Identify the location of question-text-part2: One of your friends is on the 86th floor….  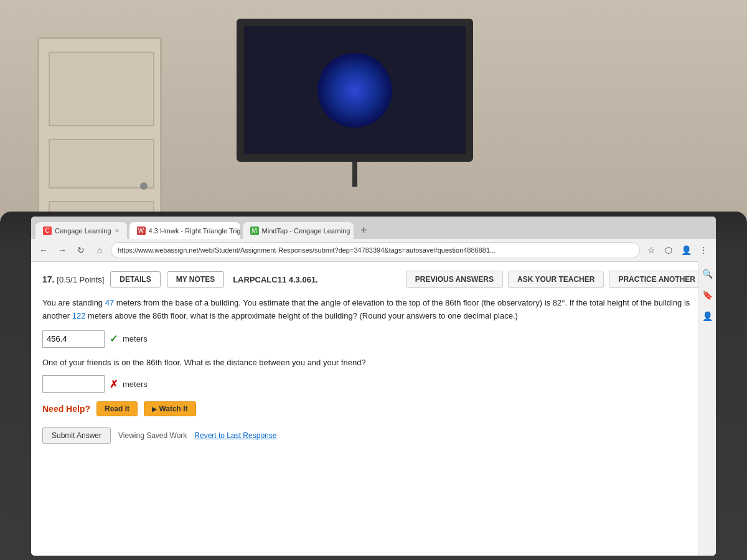
(374, 363).